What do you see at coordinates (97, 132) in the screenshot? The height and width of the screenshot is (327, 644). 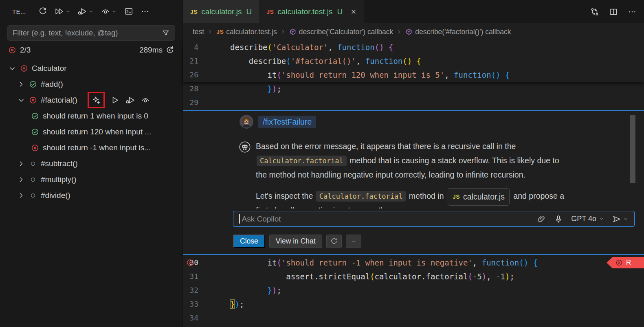 I see `test-tree-item-label: should return 120 when input ...` at bounding box center [97, 132].